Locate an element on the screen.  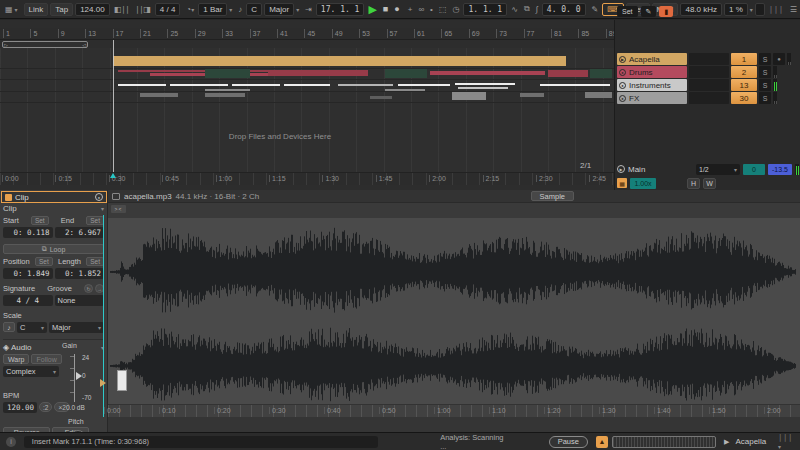
add-locator-icon: + is located at coordinates (410, 10).